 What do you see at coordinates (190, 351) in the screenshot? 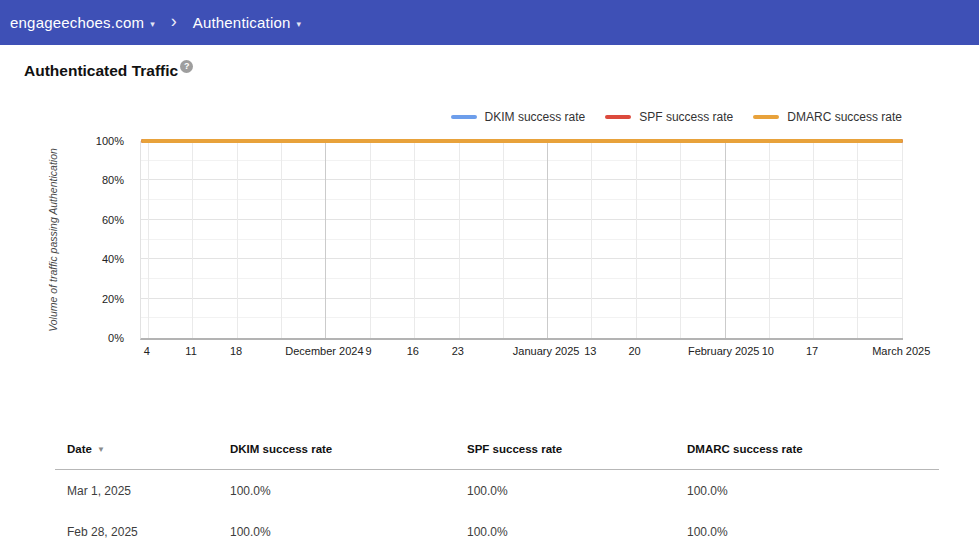
I see `x-axis-tick-label: 11` at bounding box center [190, 351].